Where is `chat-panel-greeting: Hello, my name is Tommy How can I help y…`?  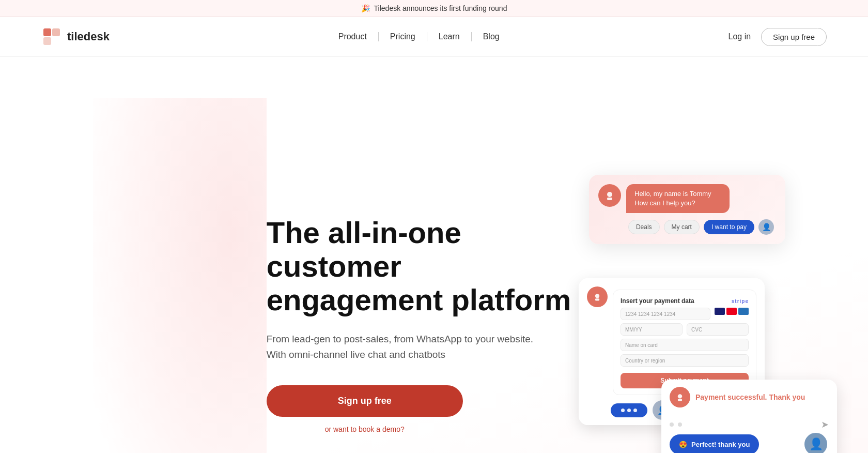 chat-panel-greeting: Hello, my name is Tommy How can I help y… is located at coordinates (687, 209).